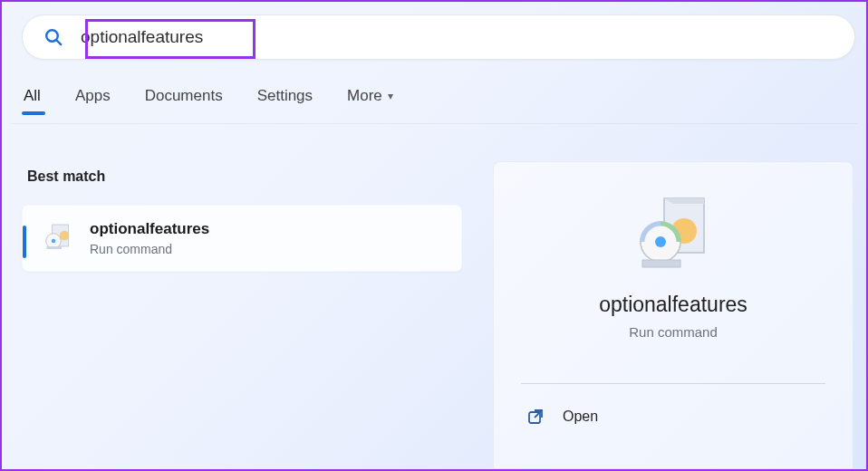 This screenshot has height=471, width=868. What do you see at coordinates (434, 92) in the screenshot?
I see `filter-tabs: All Apps Documents Settings More ▾` at bounding box center [434, 92].